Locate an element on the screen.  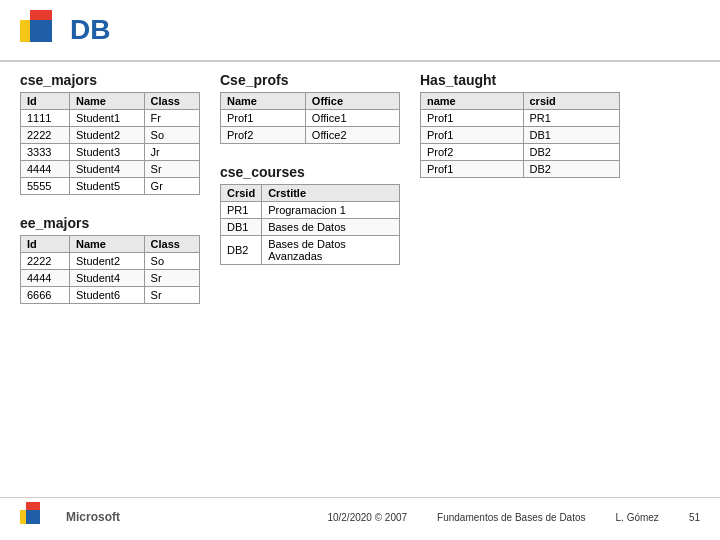
table-row: Prof1Office1 is located at coordinates (310, 118).